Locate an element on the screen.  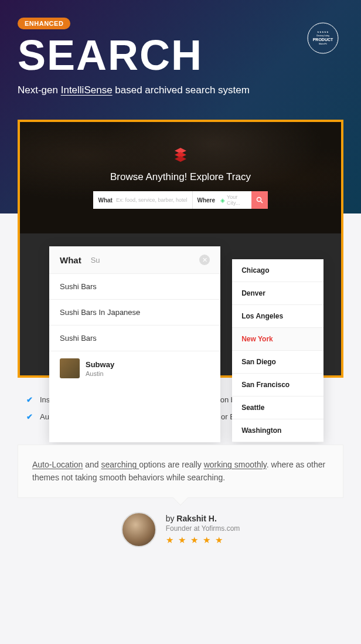
what-dropdown-header: What Su ✕ is located at coordinates (135, 260).